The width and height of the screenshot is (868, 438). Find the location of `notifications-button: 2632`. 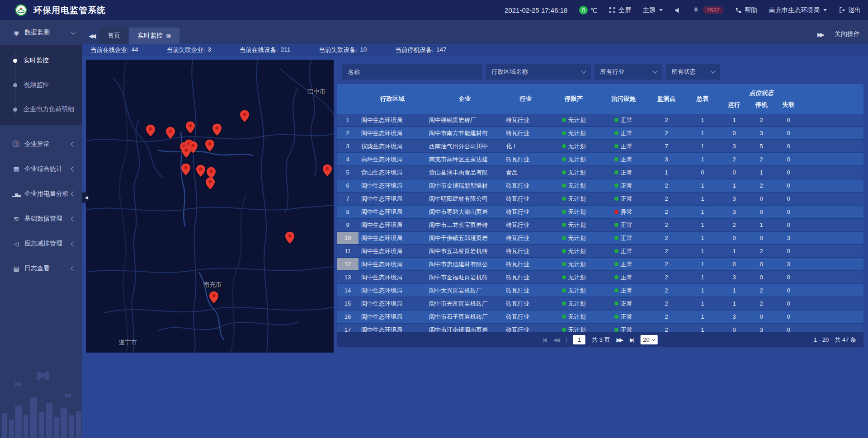

notifications-button: 2632 is located at coordinates (708, 10).